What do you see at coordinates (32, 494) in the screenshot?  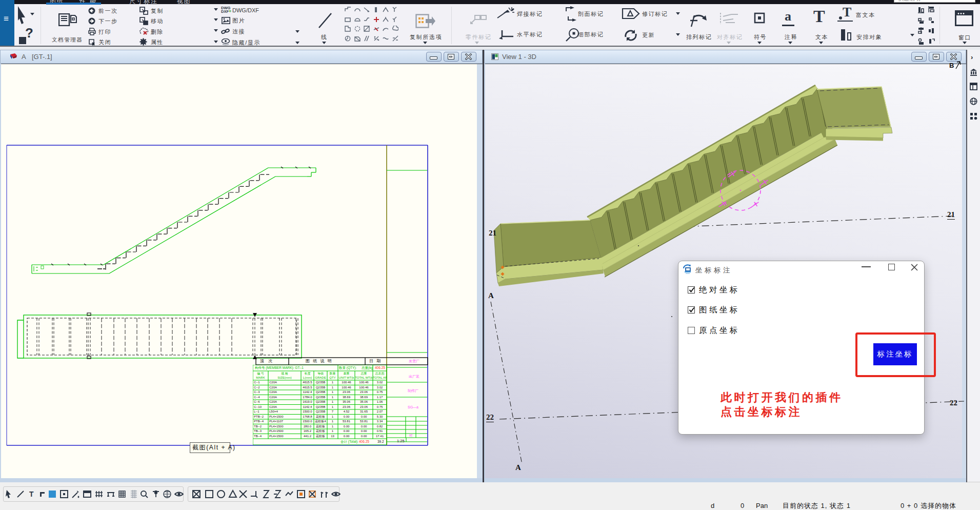 I see `svg-text: T` at bounding box center [32, 494].